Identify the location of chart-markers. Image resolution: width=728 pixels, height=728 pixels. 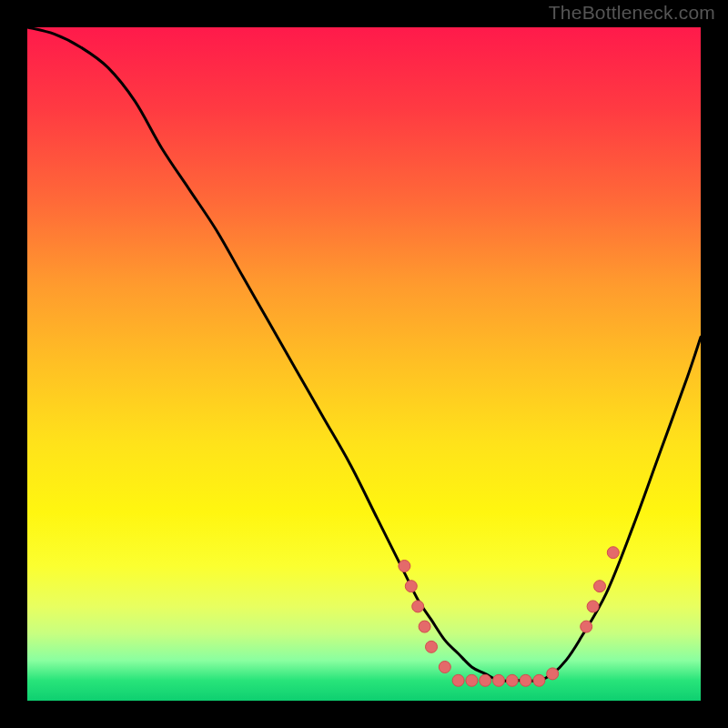
(509, 617).